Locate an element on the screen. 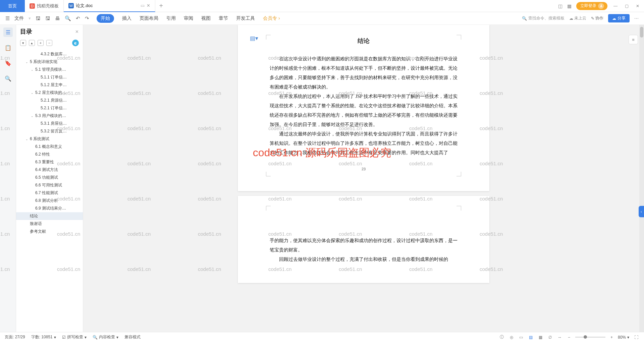  tab-member: 会员专 › is located at coordinates (272, 18).